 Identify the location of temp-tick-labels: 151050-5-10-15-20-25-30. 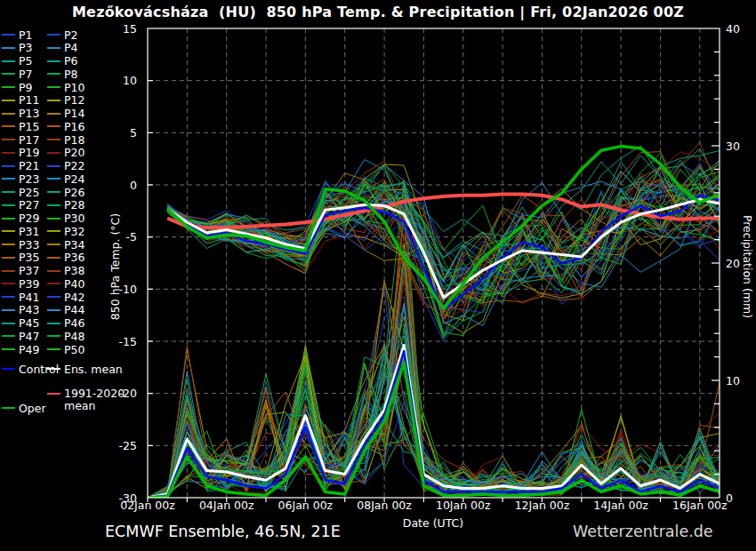
(128, 263).